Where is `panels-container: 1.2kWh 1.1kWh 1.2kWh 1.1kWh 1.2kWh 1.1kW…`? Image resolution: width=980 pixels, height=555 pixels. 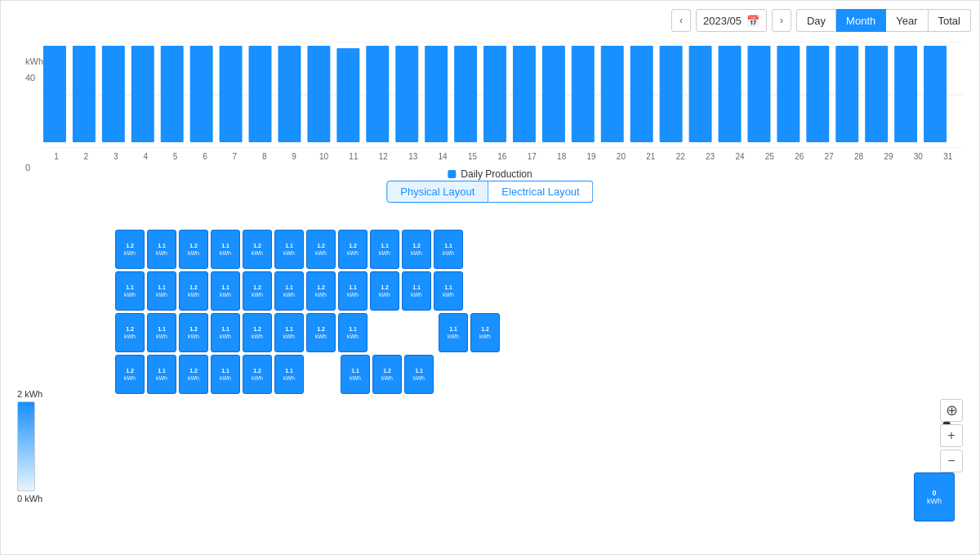 panels-container: 1.2kWh 1.1kWh 1.2kWh 1.1kWh 1.2kWh 1.1kW… is located at coordinates (307, 313).